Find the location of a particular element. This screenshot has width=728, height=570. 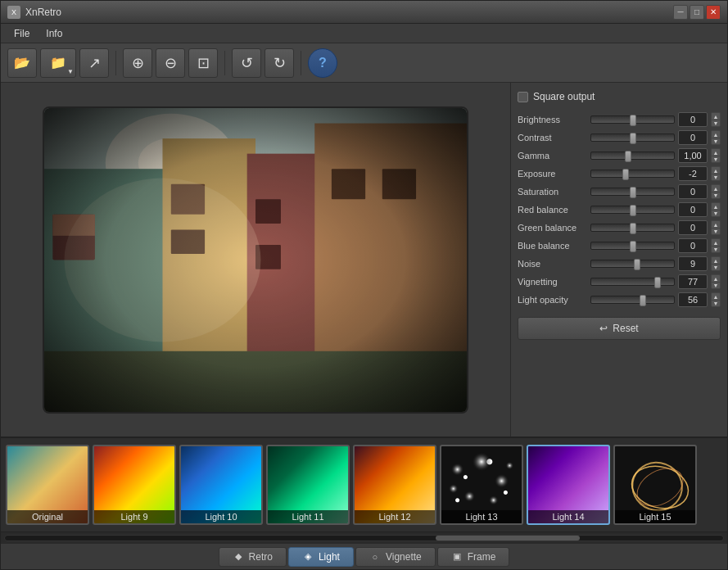

tab-frame: ▣Frame is located at coordinates (473, 557).